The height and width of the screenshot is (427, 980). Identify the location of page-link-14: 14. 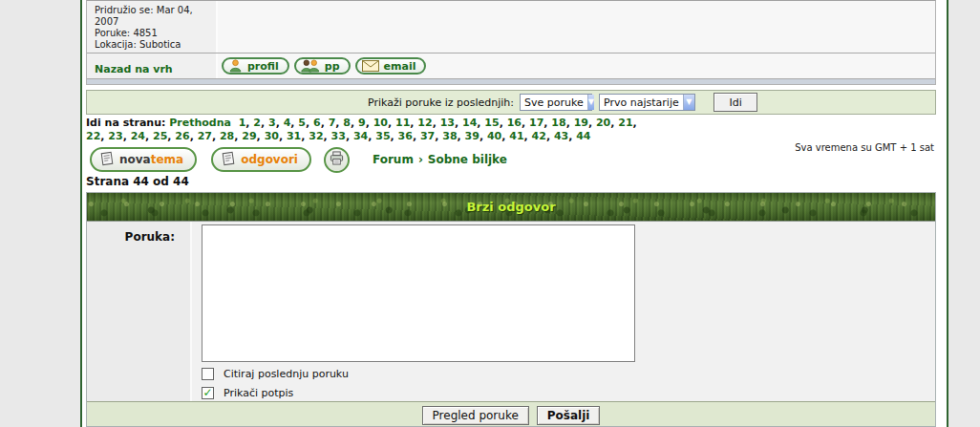
(470, 122).